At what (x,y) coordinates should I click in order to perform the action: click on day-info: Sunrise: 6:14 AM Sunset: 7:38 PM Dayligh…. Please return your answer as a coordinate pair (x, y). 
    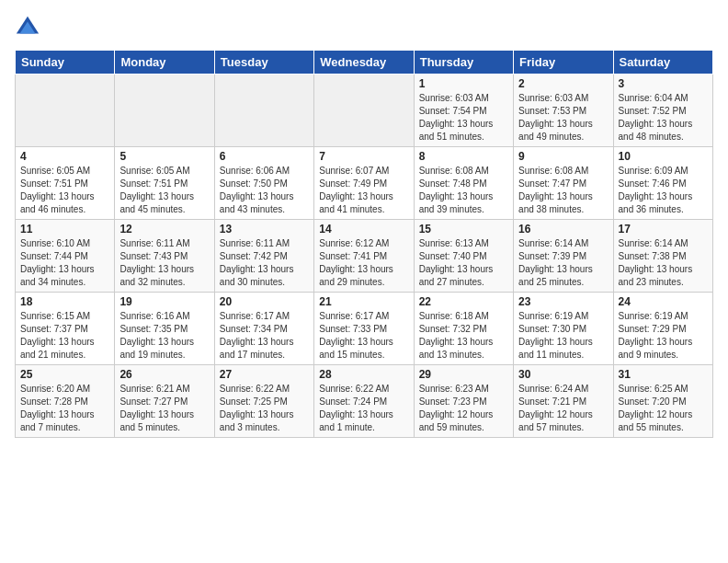
    Looking at the image, I should click on (664, 263).